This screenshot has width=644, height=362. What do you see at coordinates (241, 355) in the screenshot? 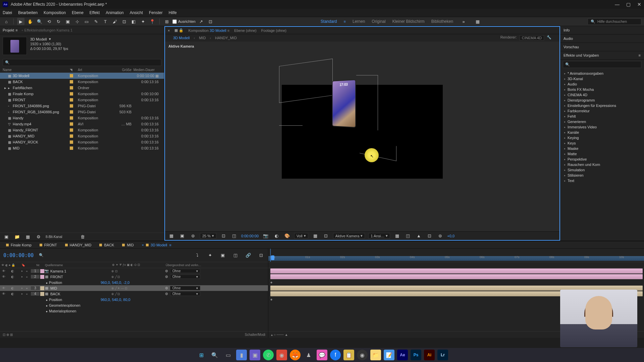
I see `app-icon: ▮` at bounding box center [241, 355].